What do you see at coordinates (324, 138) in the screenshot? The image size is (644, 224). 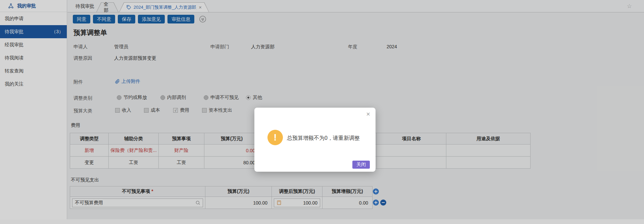 I see `dialog-message: 总预算增额不为0，请重新调整` at bounding box center [324, 138].